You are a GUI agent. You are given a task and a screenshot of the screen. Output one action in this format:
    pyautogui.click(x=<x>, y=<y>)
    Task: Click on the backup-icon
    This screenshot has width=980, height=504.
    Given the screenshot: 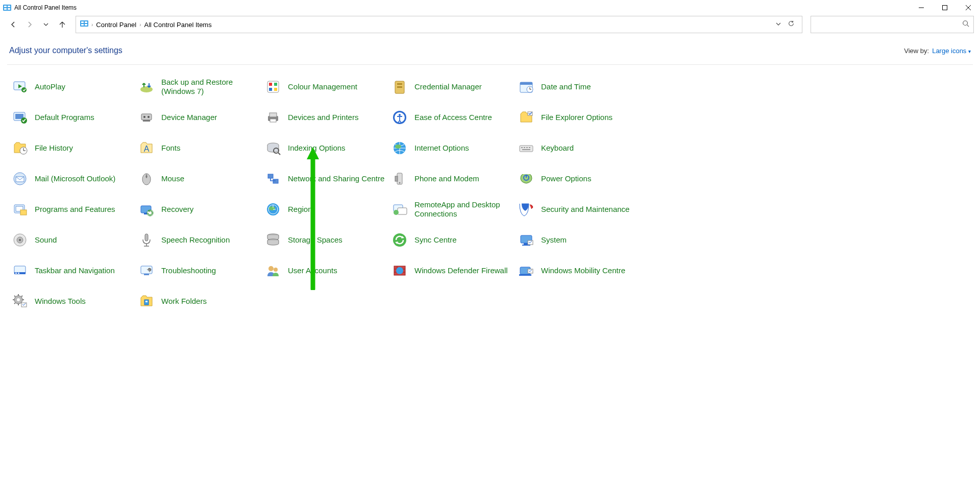 What is the action you would take?
    pyautogui.click(x=146, y=87)
    